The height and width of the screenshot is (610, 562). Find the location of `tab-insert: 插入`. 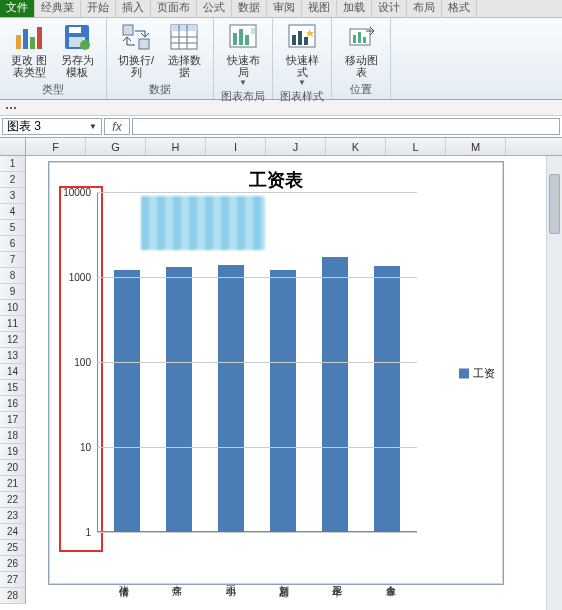

tab-insert: 插入 is located at coordinates (134, 8).